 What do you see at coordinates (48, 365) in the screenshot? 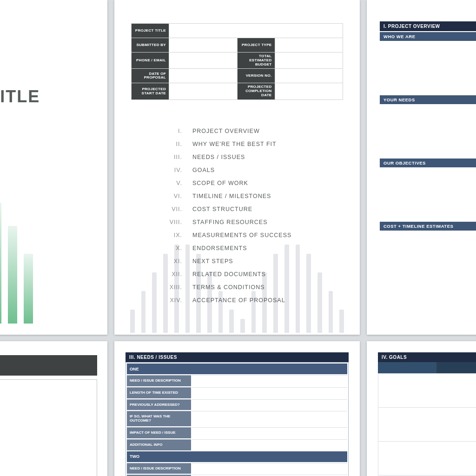
I see `bestfit-titlebar` at bounding box center [48, 365].